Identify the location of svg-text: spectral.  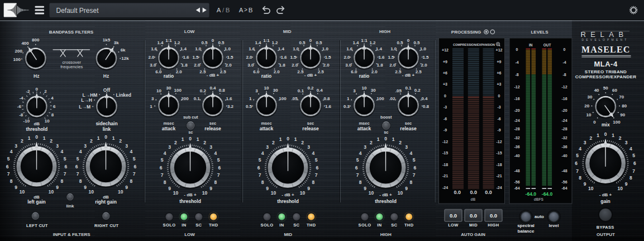
(526, 226).